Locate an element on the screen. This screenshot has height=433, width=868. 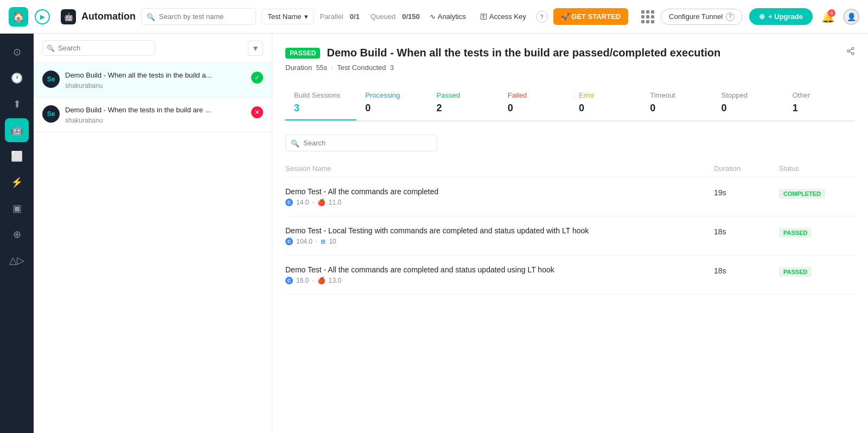
stopped-label: Stopped is located at coordinates (749, 95).